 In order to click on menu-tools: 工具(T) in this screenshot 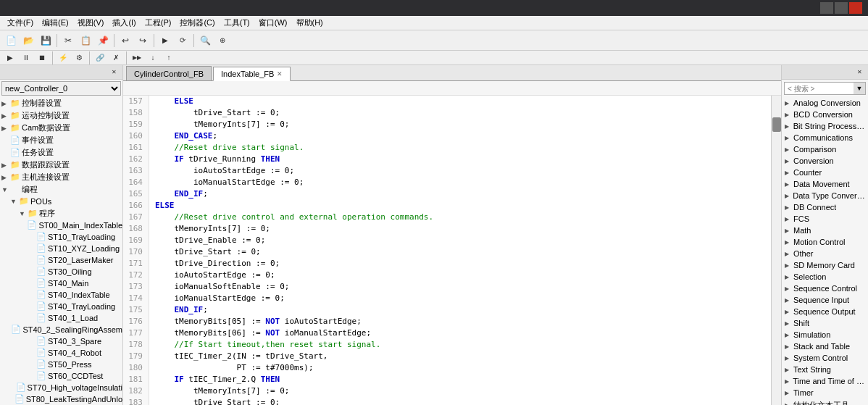, I will do `click(237, 23)`.